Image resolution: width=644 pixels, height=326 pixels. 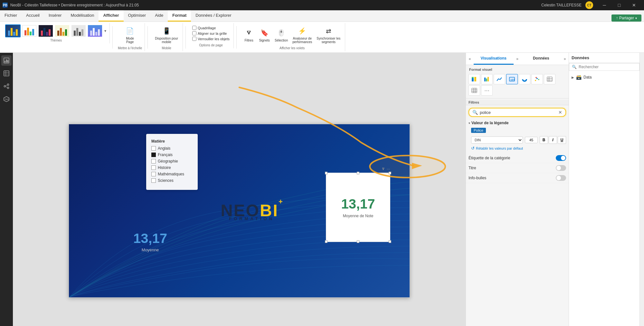 What do you see at coordinates (553, 140) in the screenshot?
I see `italic-button: I` at bounding box center [553, 140].